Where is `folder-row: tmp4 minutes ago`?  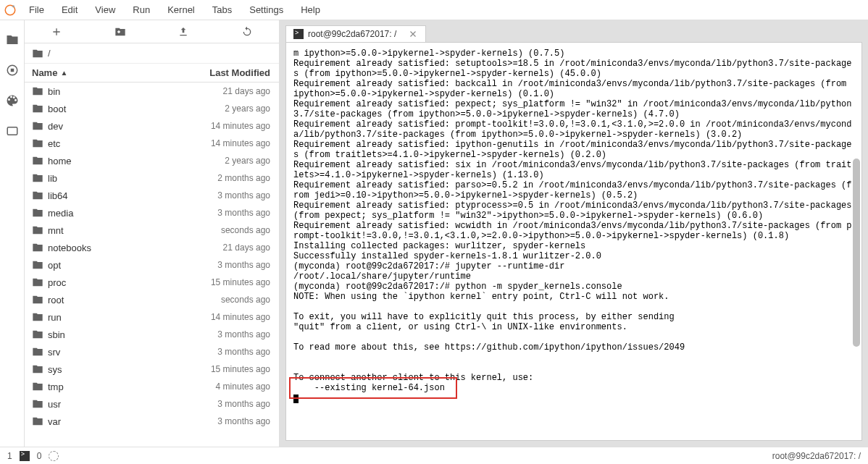
folder-row: tmp4 minutes ago is located at coordinates (152, 387).